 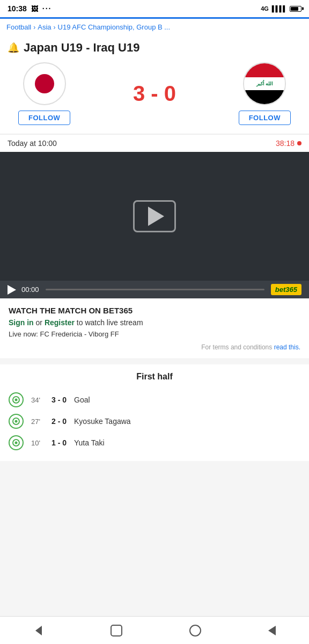 I want to click on video-controls: 00:00 bet365, so click(x=154, y=290).